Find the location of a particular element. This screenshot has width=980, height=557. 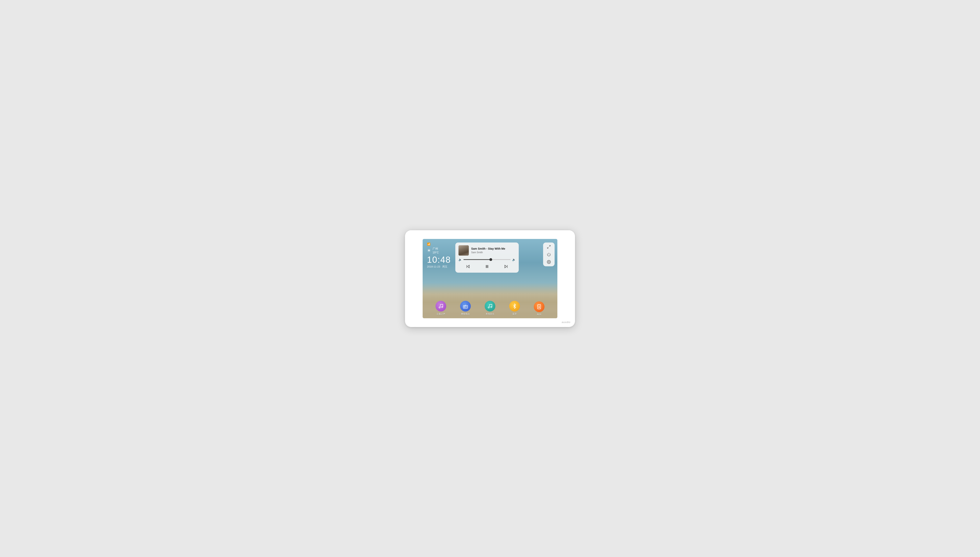

next-button is located at coordinates (506, 266).